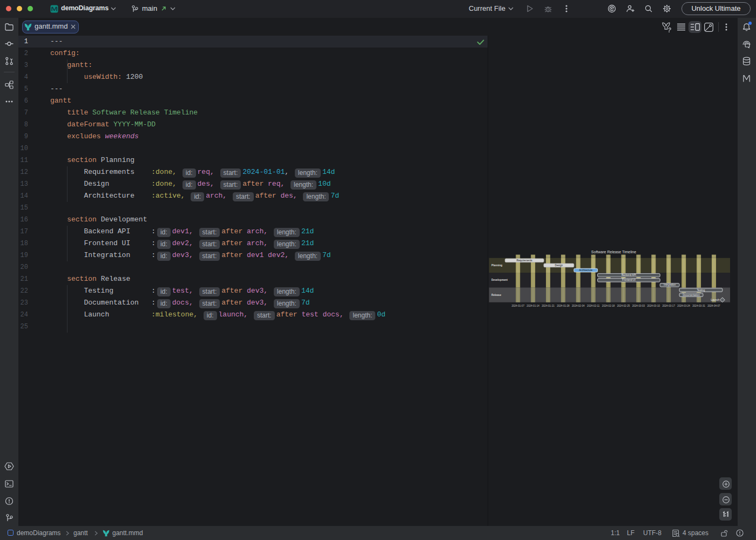  I want to click on svg-text: Integration, so click(670, 285).